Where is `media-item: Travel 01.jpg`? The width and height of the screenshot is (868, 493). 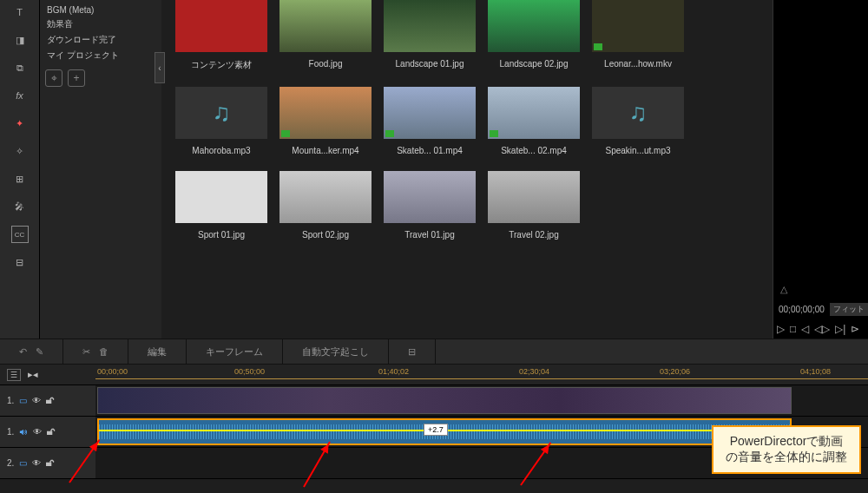
media-item: Travel 01.jpg is located at coordinates (430, 205).